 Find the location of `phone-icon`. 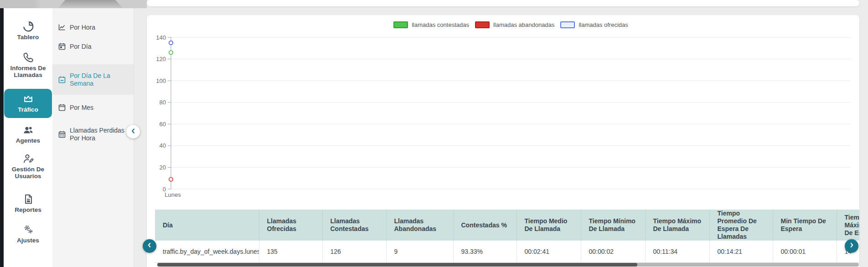

phone-icon is located at coordinates (28, 57).